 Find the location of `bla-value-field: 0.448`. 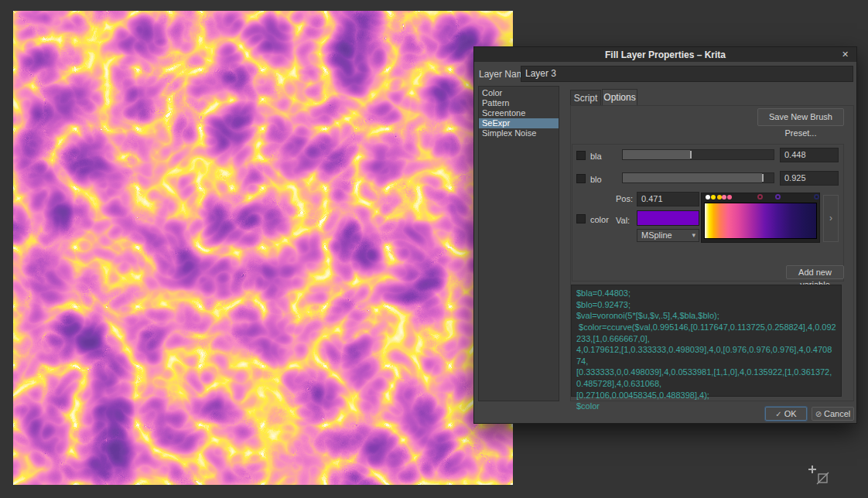

bla-value-field: 0.448 is located at coordinates (809, 155).